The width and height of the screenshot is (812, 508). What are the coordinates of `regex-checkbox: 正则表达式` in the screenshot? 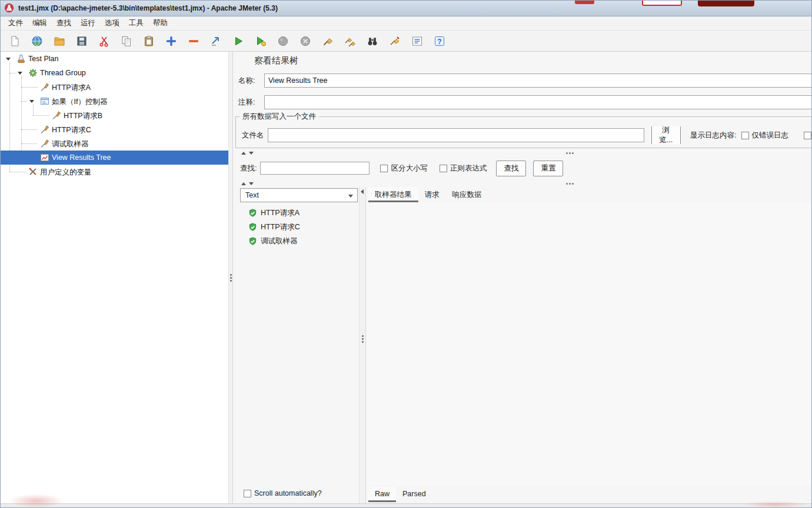 It's located at (464, 168).